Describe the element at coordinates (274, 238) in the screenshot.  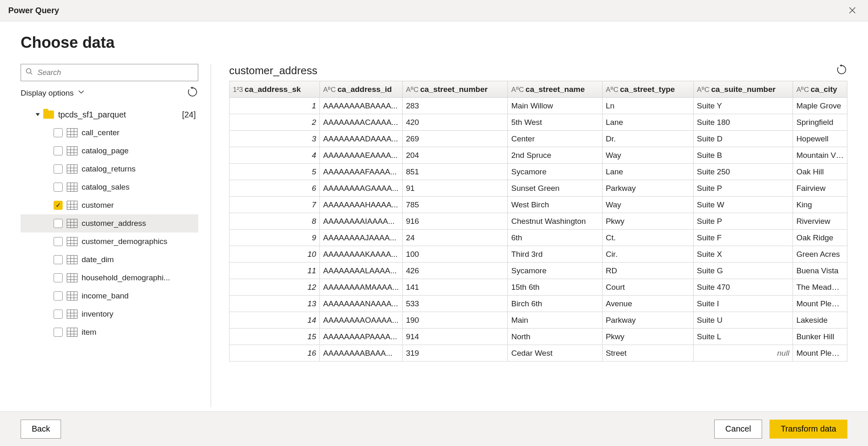
I see `table-cell: 9` at that location.